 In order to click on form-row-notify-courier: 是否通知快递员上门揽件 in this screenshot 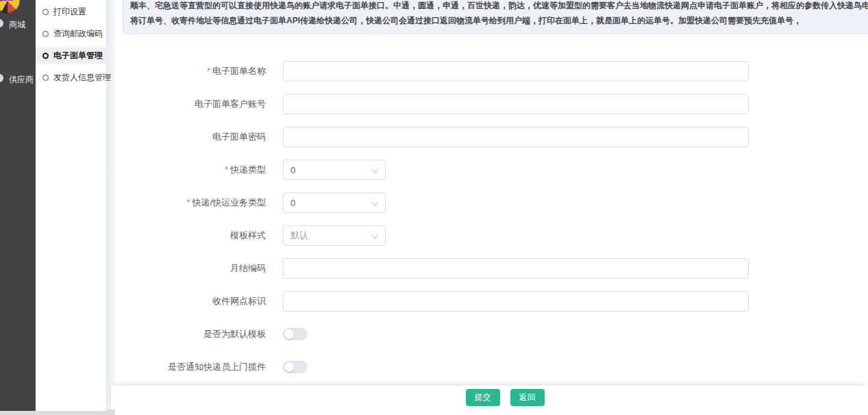, I will do `click(492, 367)`.